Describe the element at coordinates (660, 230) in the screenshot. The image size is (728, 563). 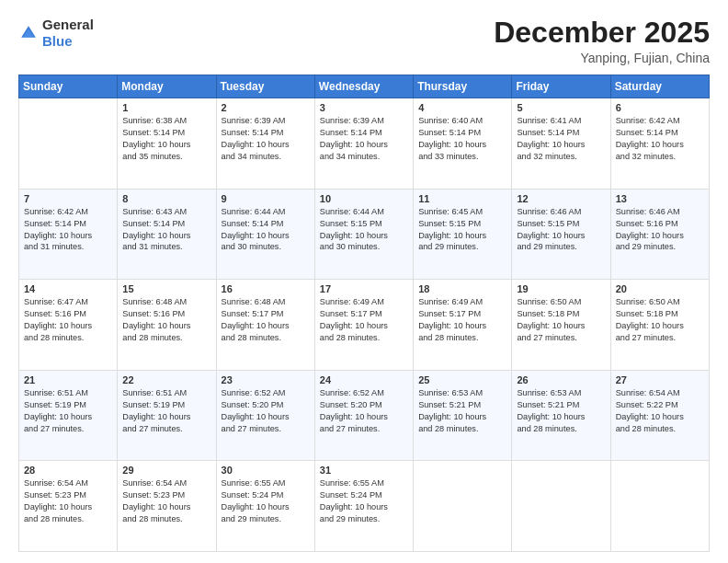
I see `day-info: Sunrise: 6:46 AM Sunset: 5:16 PM Dayligh…` at that location.